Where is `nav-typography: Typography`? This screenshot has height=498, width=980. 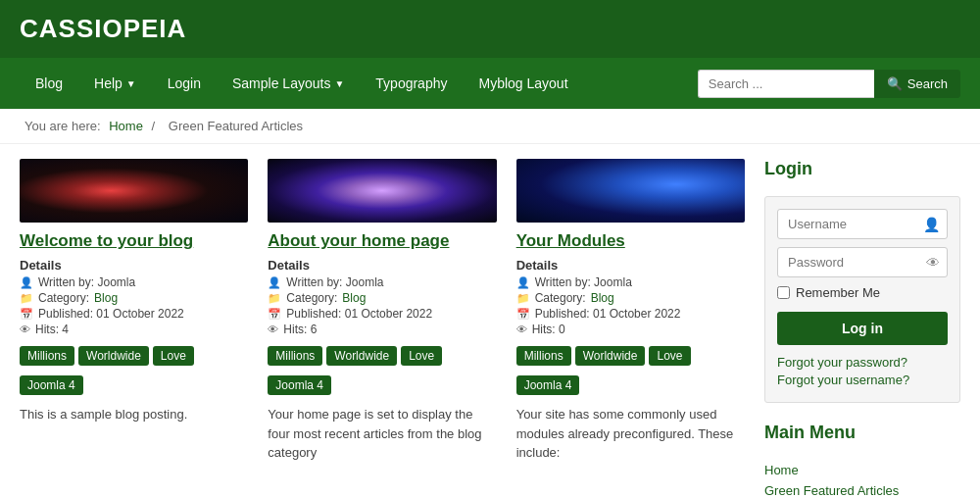 nav-typography: Typography is located at coordinates (412, 83).